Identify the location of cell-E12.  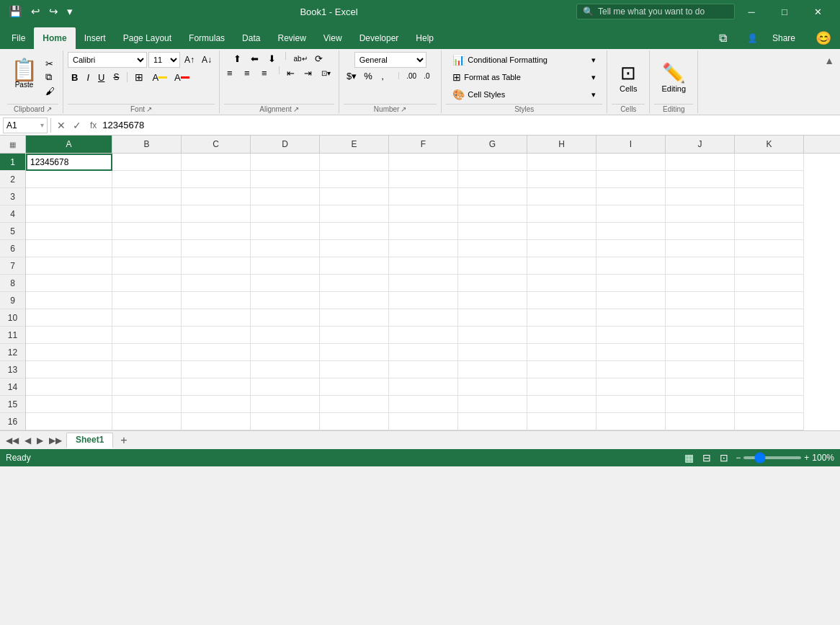
(354, 353).